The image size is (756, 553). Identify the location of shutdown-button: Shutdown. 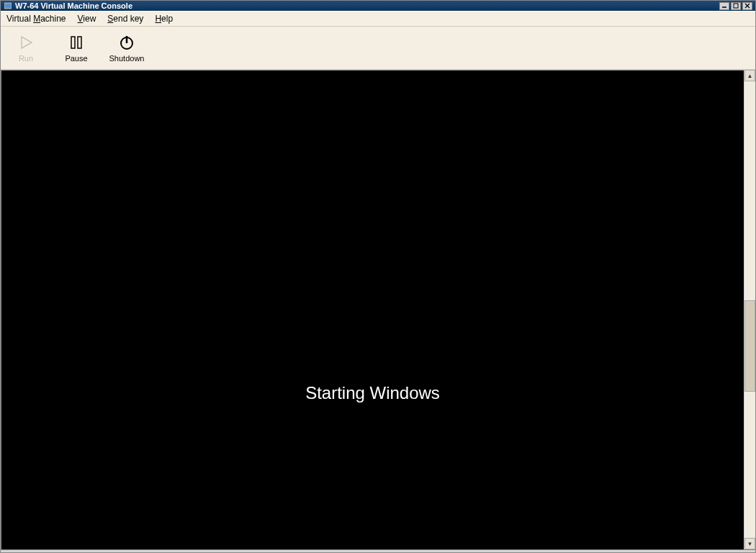
(127, 48).